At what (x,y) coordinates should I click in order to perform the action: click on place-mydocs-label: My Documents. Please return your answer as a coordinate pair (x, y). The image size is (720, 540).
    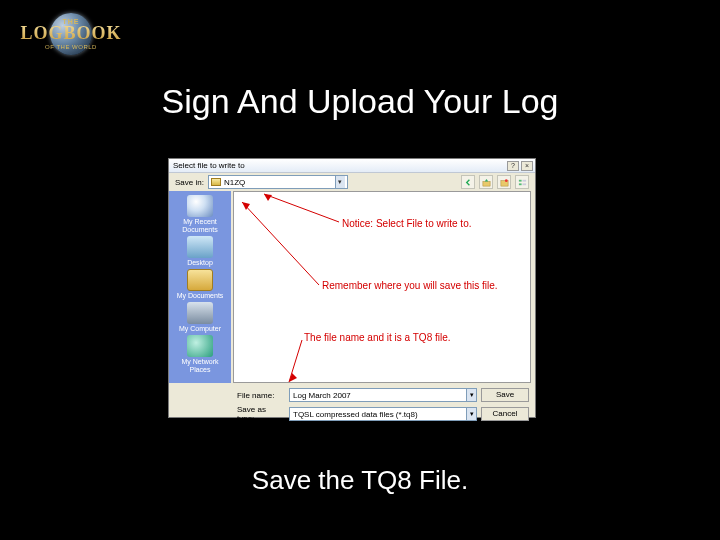
    Looking at the image, I should click on (200, 296).